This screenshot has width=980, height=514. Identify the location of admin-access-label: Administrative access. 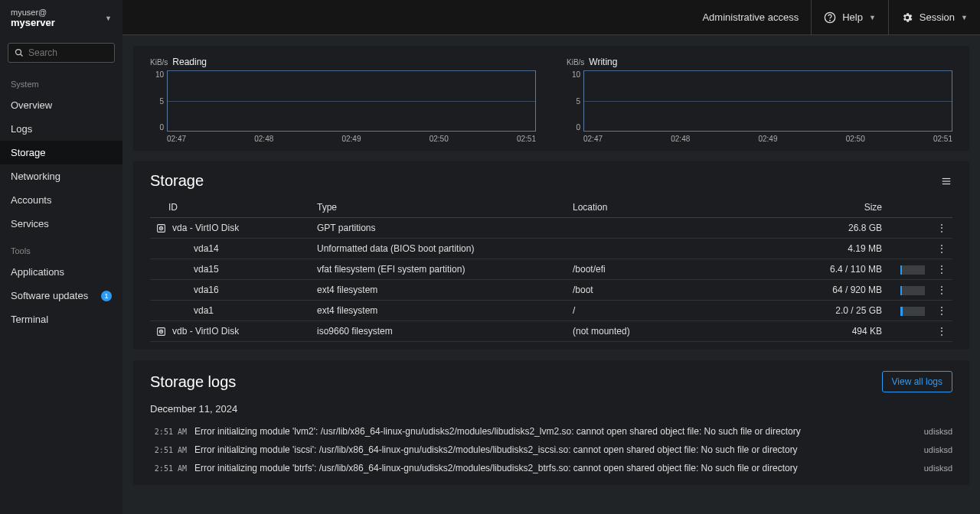
(750, 17).